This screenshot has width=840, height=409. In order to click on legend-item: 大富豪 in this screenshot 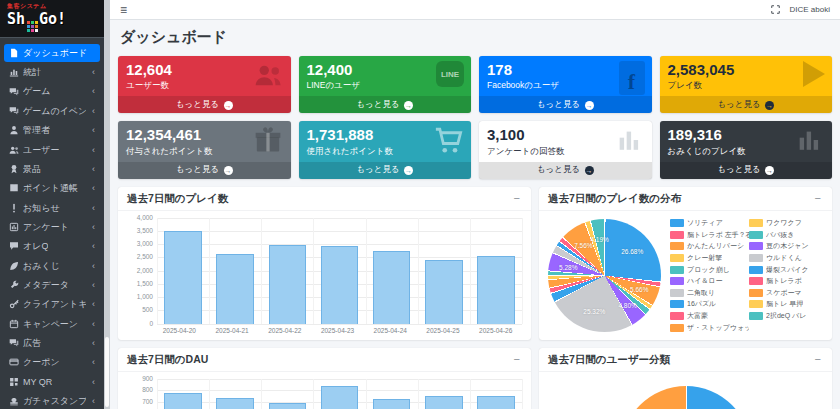, I will do `click(710, 316)`.